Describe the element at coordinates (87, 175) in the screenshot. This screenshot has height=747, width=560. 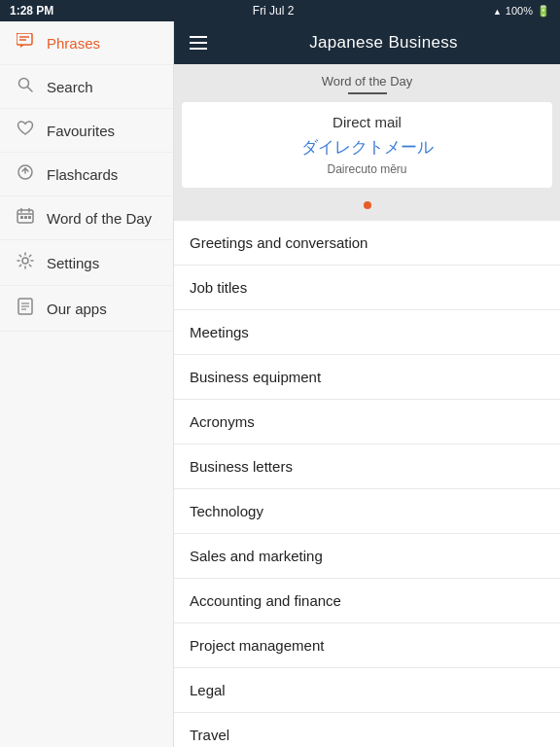
I see `sidebar-item-flashcards: Flashcards` at that location.